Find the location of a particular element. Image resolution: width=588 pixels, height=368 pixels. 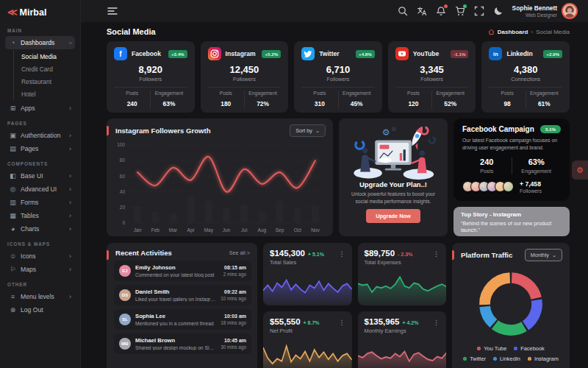

campaign-avatars is located at coordinates (488, 187).